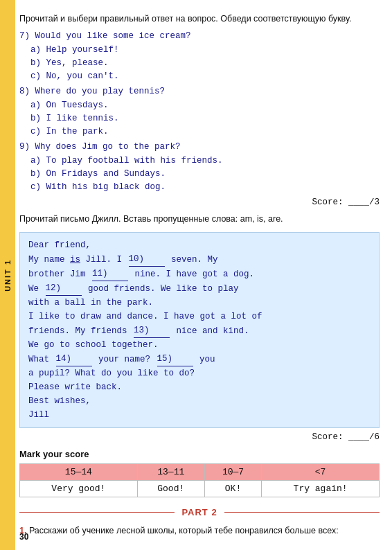 This screenshot has height=550, width=392. What do you see at coordinates (199, 481) in the screenshot?
I see `score-table: 15—14 13—11 10—7 <7 Very good! Good! OK!…` at bounding box center [199, 481].